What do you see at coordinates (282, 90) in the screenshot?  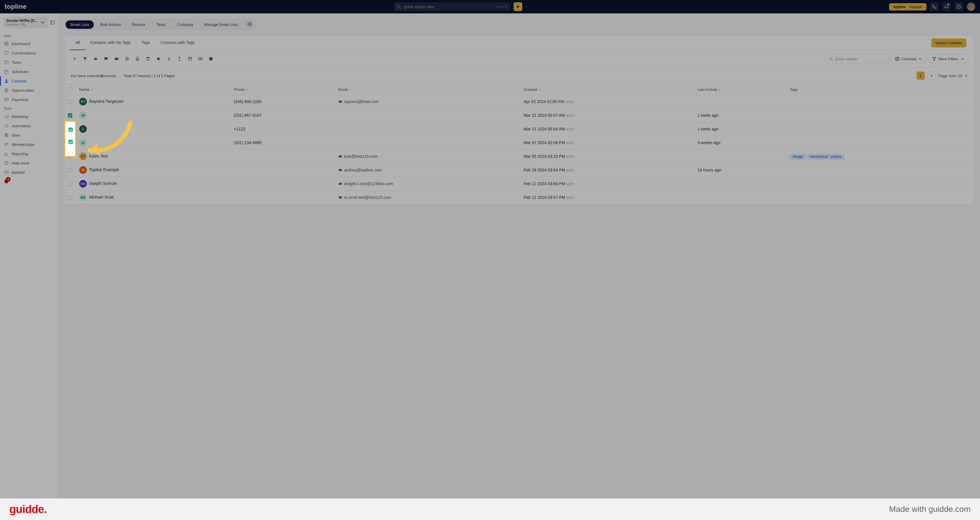 I see `col-phone: Phone⇅` at bounding box center [282, 90].